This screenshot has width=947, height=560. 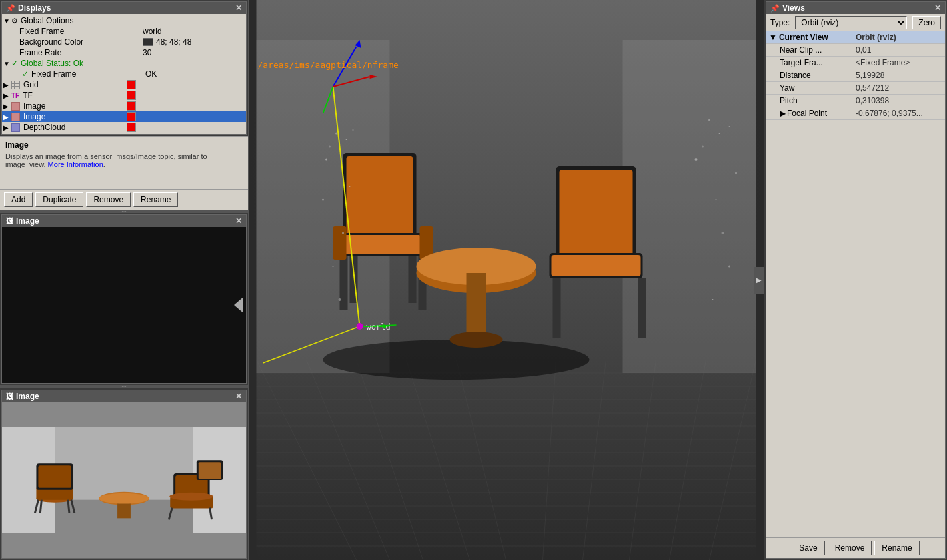 What do you see at coordinates (124, 68) in the screenshot?
I see `displays-panel: 📌 Displays ✕ ▼ ⚙ Global Options` at bounding box center [124, 68].